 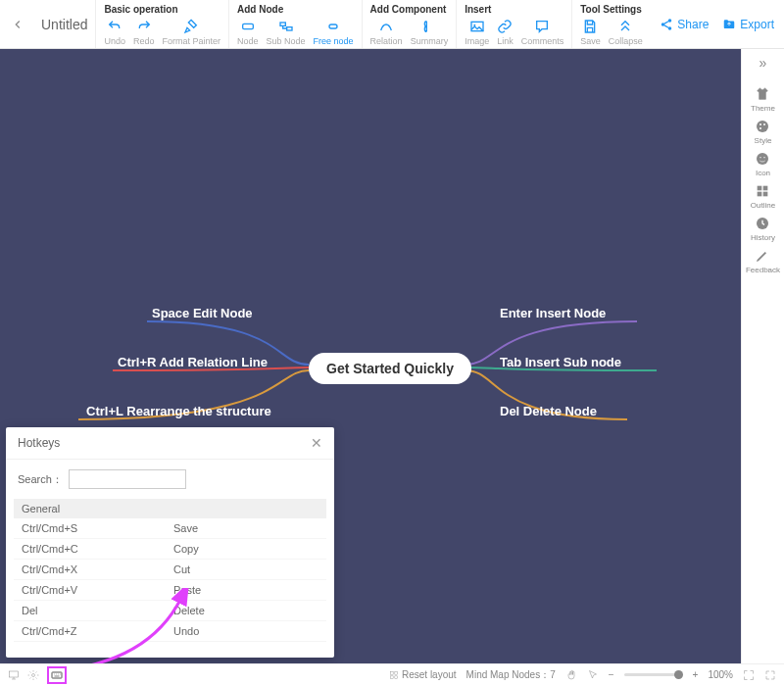 I want to click on zoom-out-button: −, so click(x=612, y=674).